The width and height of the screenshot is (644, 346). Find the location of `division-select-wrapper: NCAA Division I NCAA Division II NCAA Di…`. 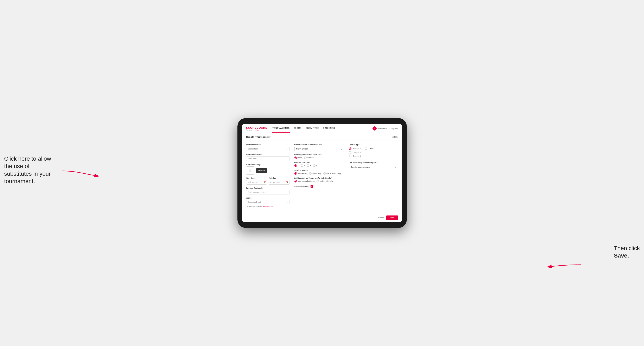

division-select-wrapper: NCAA Division I NCAA Division II NCAA Di… is located at coordinates (319, 149).